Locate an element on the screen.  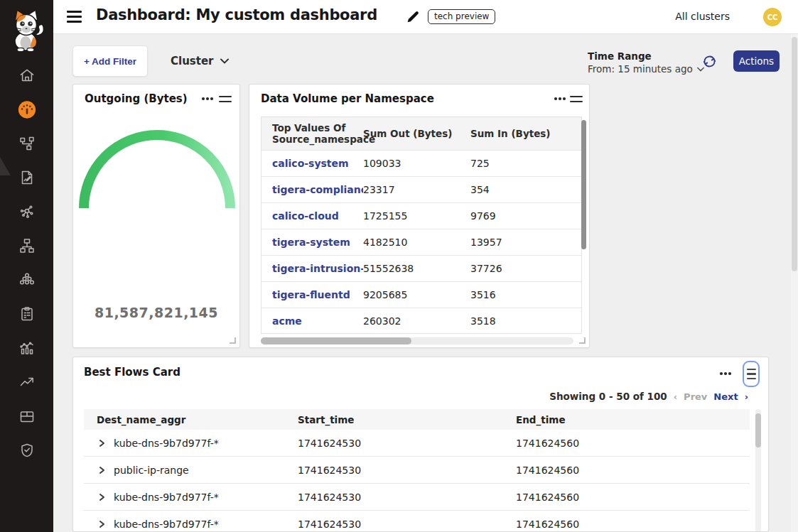
actions-button: Actions is located at coordinates (756, 61).